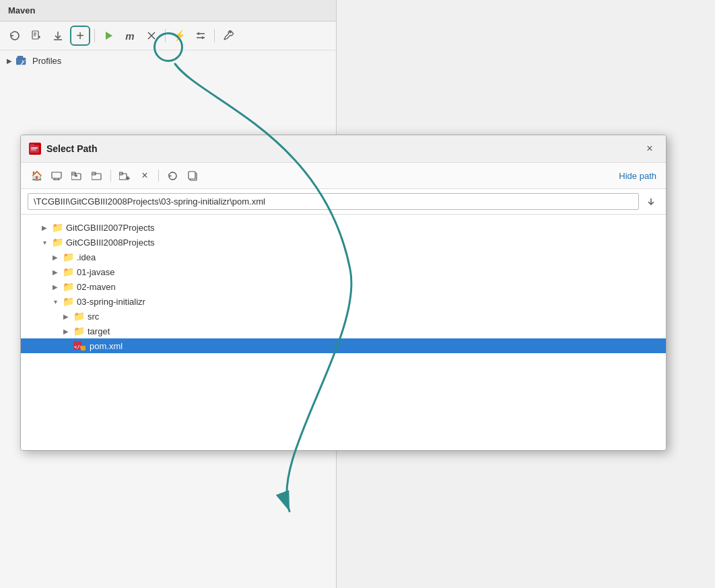 This screenshot has height=588, width=715. What do you see at coordinates (35, 149) in the screenshot?
I see `dialog-app-icon` at bounding box center [35, 149].